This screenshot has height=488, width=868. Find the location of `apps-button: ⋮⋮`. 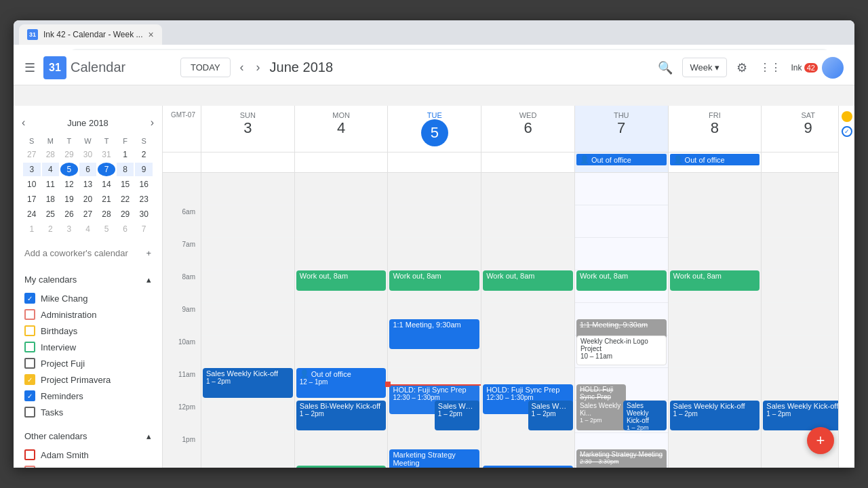

apps-button: ⋮⋮ is located at coordinates (770, 73).